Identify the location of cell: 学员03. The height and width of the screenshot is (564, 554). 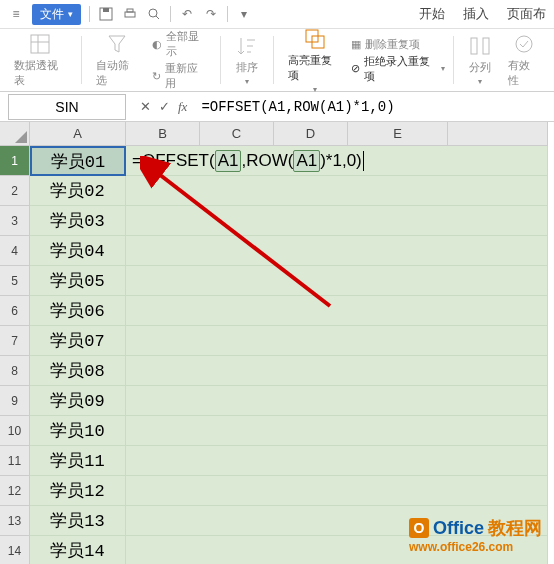
(78, 221).